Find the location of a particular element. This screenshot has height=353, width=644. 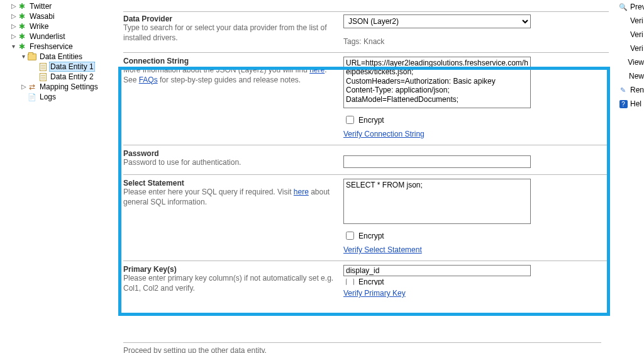

select-encrypt-checkbox is located at coordinates (350, 235).